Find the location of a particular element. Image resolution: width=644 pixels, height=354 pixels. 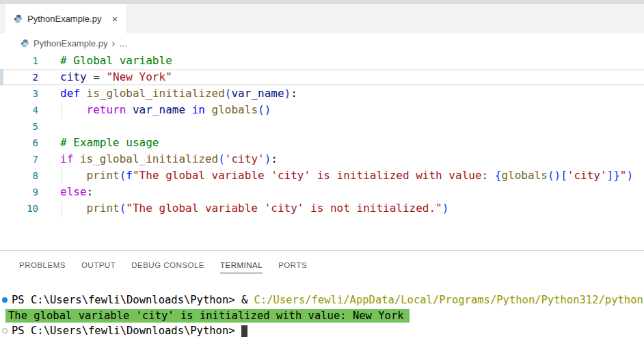

code-token: PS C:\Users\fewli\Downloads\Python> & is located at coordinates (133, 300).